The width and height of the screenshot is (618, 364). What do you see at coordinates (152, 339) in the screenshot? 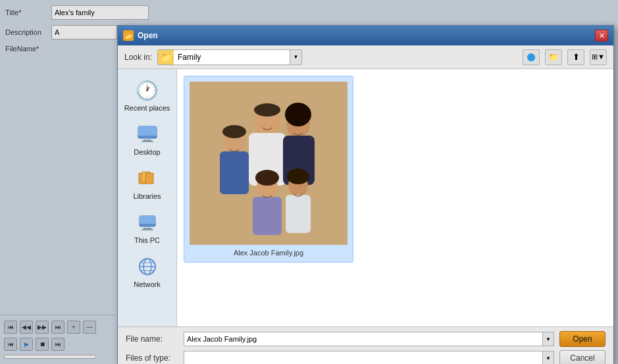
I see `file-name-label: File name:` at bounding box center [152, 339].